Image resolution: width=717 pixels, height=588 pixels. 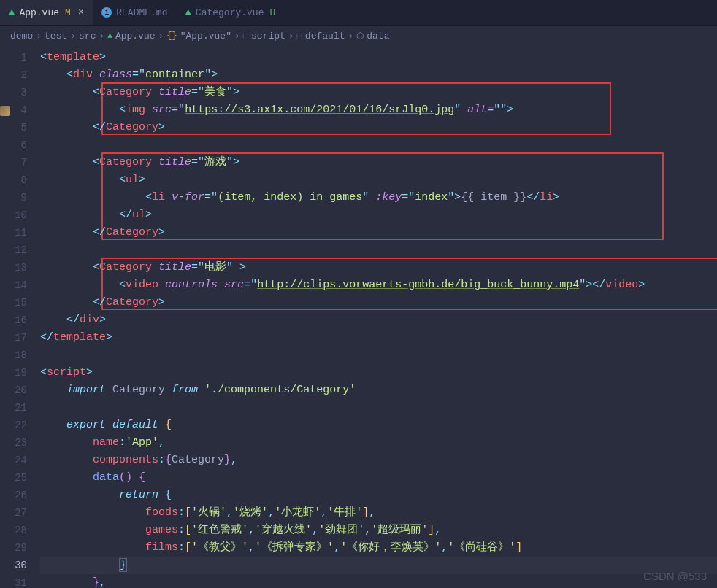 What do you see at coordinates (378, 215) in the screenshot?
I see `code-line: </ul>` at bounding box center [378, 215].